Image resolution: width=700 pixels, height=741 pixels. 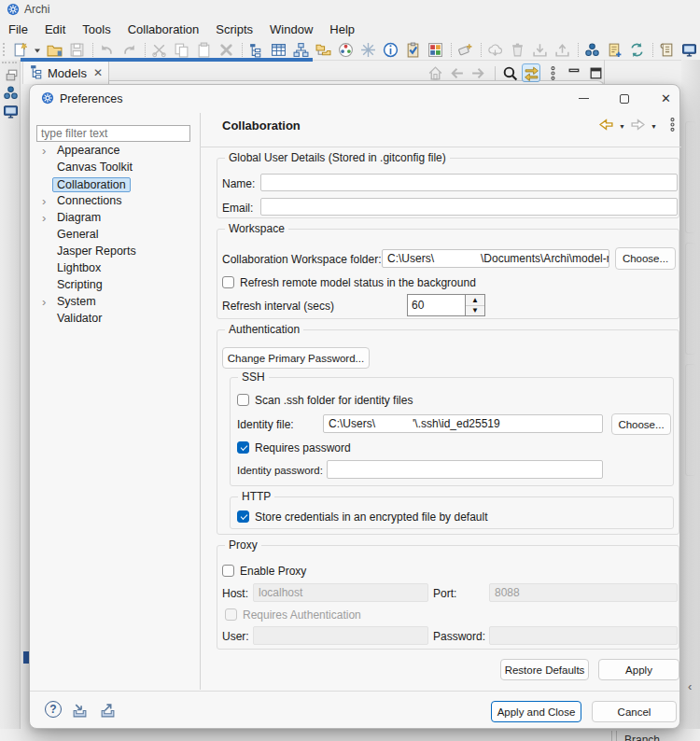 I want to click on sketch-icon, so click(x=465, y=49).